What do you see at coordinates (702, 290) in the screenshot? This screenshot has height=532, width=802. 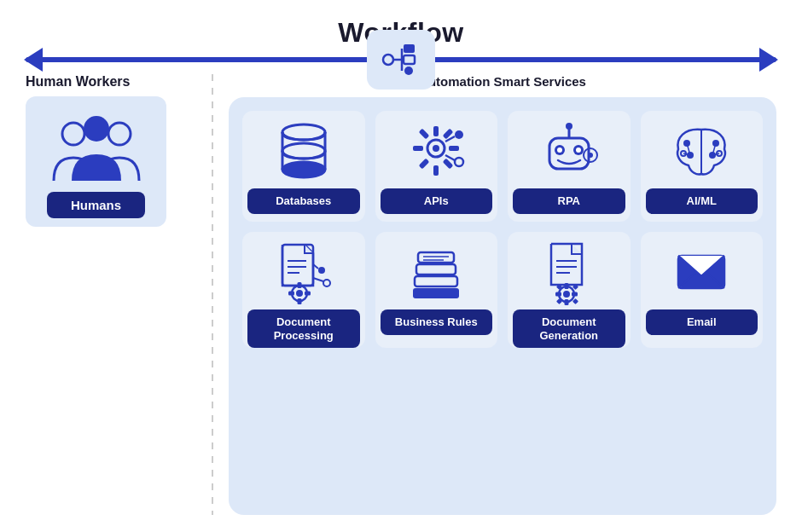 I see `service-card-email: Email` at bounding box center [702, 290].